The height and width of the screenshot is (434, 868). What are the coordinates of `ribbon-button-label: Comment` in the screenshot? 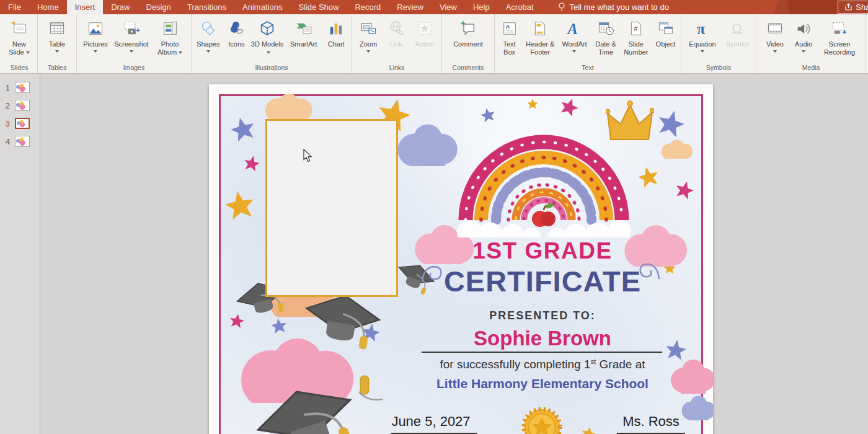 It's located at (468, 44).